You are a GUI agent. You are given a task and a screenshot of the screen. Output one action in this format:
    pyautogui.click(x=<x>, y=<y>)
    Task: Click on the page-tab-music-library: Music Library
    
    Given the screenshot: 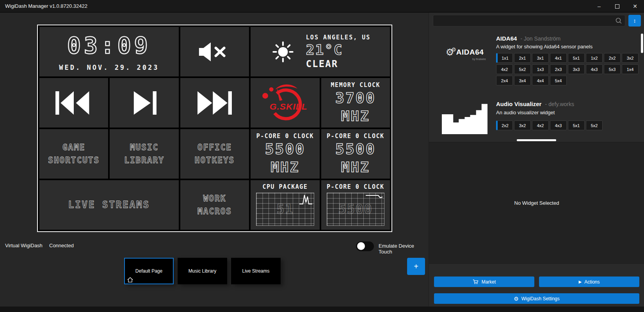 What is the action you would take?
    pyautogui.click(x=202, y=271)
    